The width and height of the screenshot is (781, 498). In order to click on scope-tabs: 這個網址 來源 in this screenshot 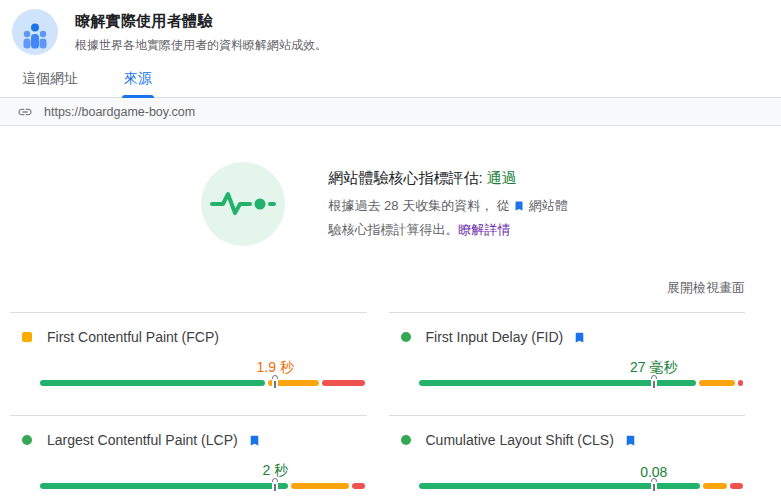, I will do `click(390, 84)`.